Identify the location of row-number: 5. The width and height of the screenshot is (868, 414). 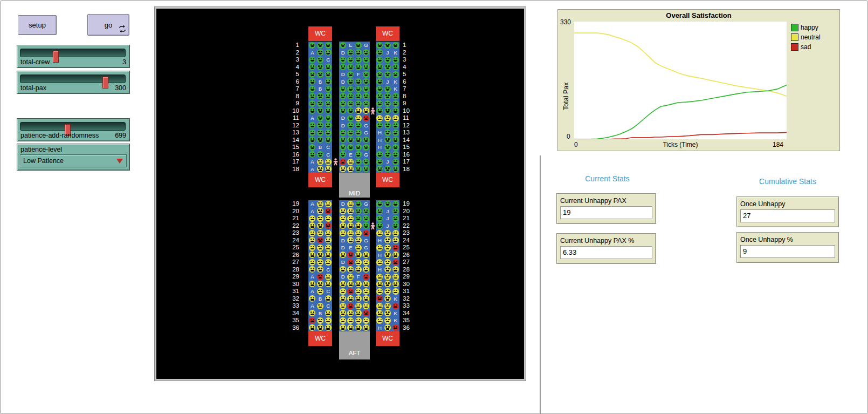
(411, 74).